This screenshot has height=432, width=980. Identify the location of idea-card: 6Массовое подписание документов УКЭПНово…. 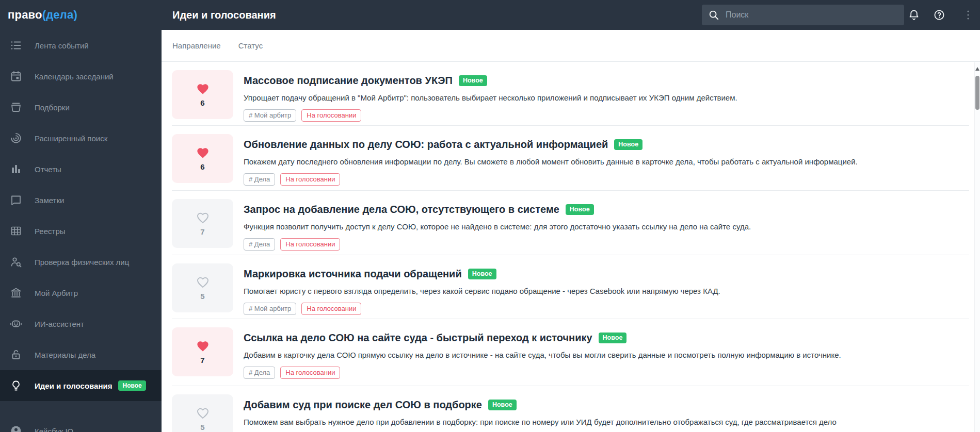
(571, 94).